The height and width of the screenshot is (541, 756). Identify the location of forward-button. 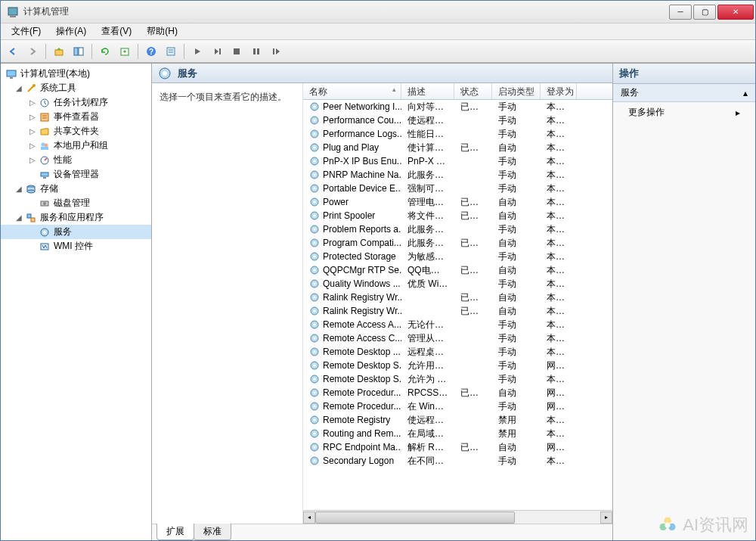
(33, 51).